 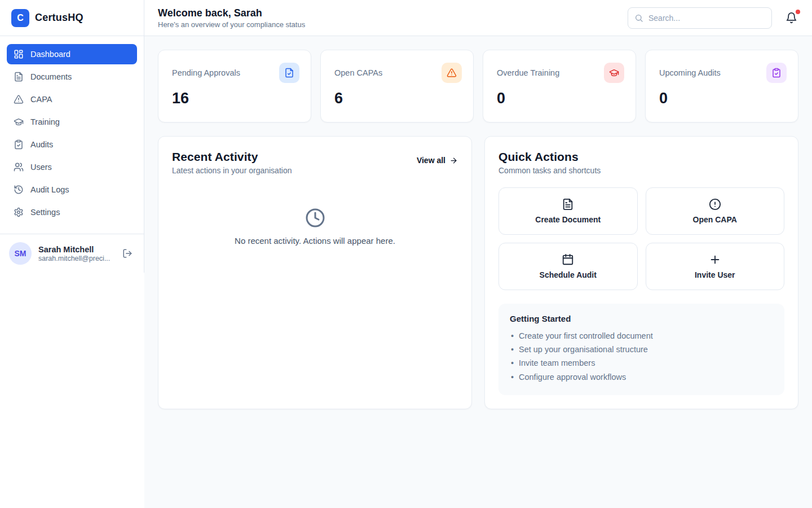 I want to click on stat-label: Pending Approvals, so click(x=206, y=73).